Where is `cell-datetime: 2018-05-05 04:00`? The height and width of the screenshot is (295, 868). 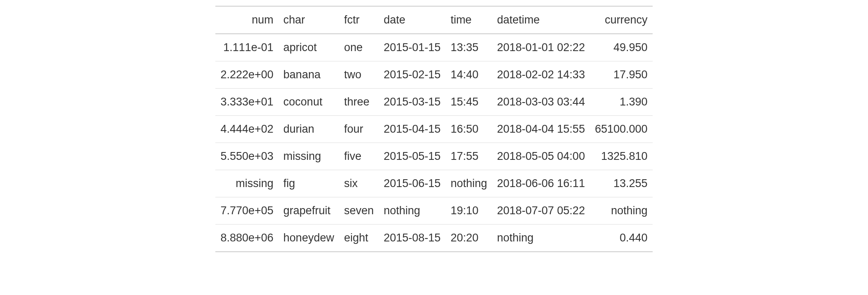
cell-datetime: 2018-05-05 04:00 is located at coordinates (541, 157).